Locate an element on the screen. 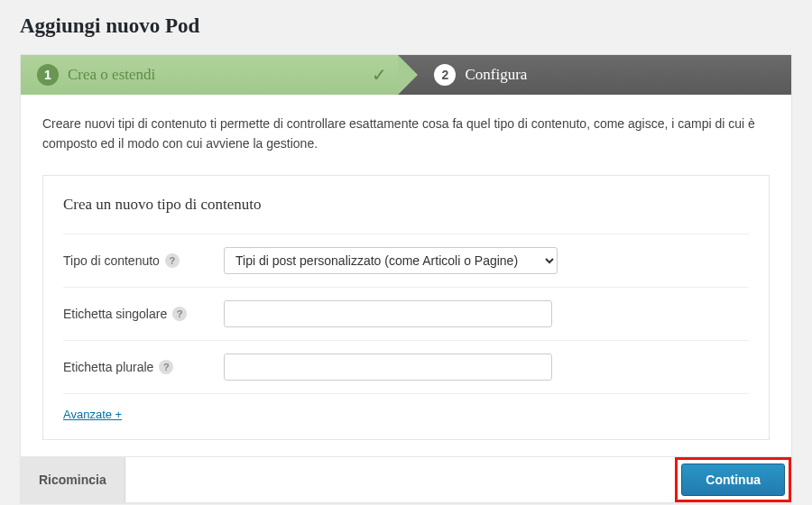  continue-button: Continua is located at coordinates (733, 480).